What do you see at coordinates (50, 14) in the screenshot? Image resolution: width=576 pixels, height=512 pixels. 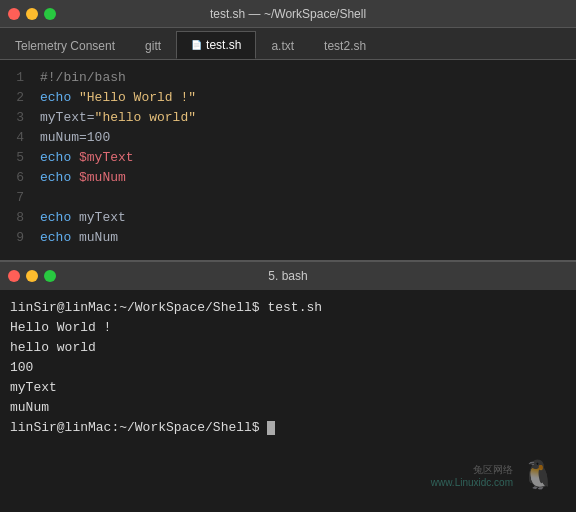 I see `maximize-button` at bounding box center [50, 14].